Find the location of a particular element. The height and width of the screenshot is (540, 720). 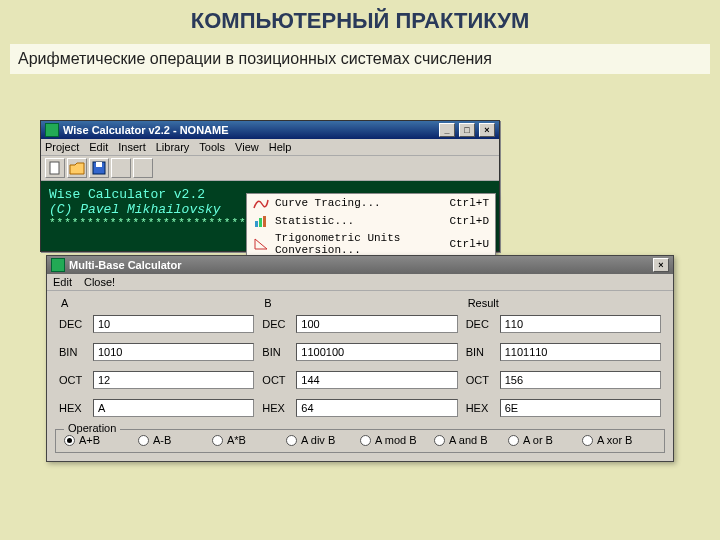

main-titlebar: Wise Calculator v2.2 - NONAME _ □ × is located at coordinates (270, 130).